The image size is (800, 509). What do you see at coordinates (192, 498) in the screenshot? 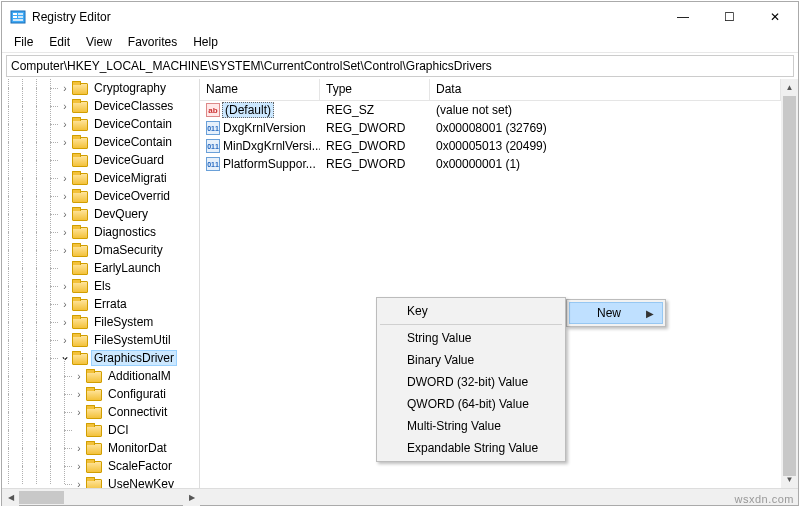
I see `scroll-right-button: ▶` at bounding box center [192, 498].